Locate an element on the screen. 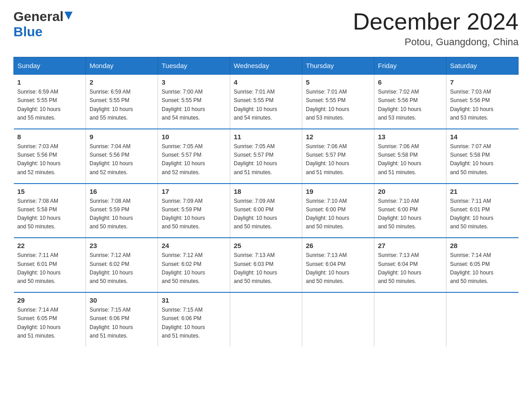 This screenshot has width=532, height=411. day-cell: 22 Sunrise: 7:11 AM Sunset: 6:01 PM Dayl… is located at coordinates (50, 265).